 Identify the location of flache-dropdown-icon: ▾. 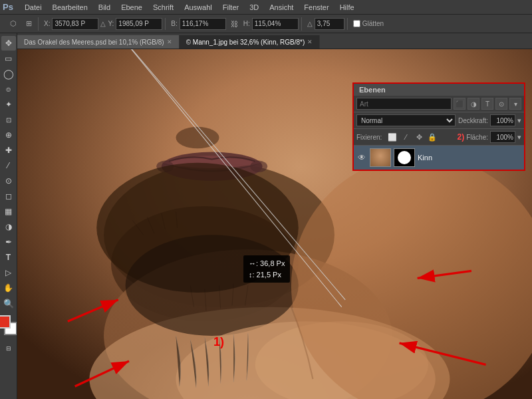
(519, 137).